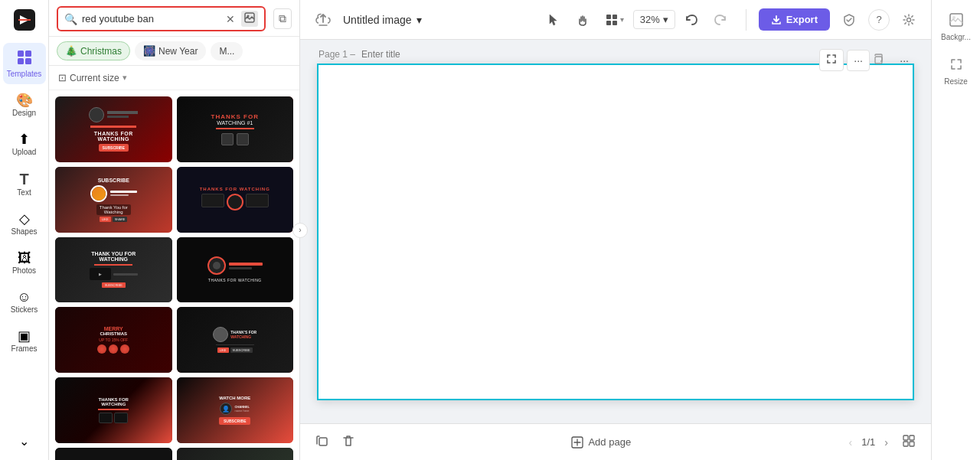 The image size is (980, 460). I want to click on redo-button, so click(720, 20).